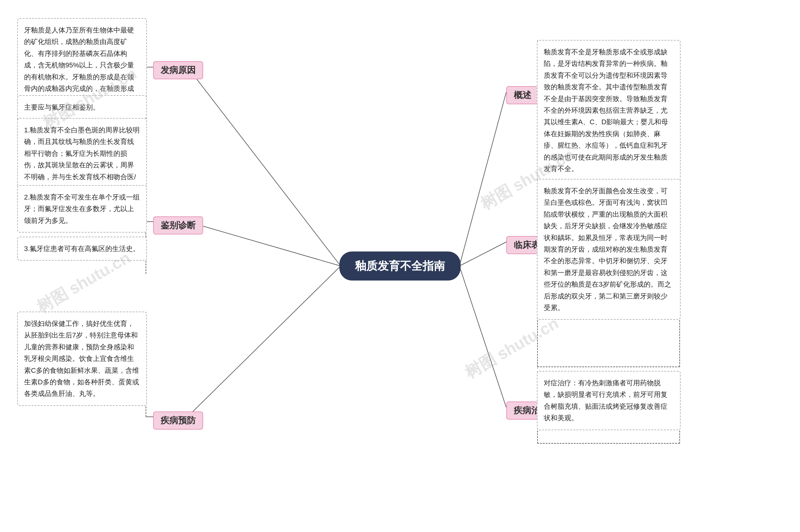 This screenshot has width=800, height=532. I want to click on jiebiezhenduan-mid2-box: 2.釉质发育不全可发生在单个牙或一组牙；而氟牙症发生在多数牙，尤以上颌前牙为多见…, so click(82, 209).